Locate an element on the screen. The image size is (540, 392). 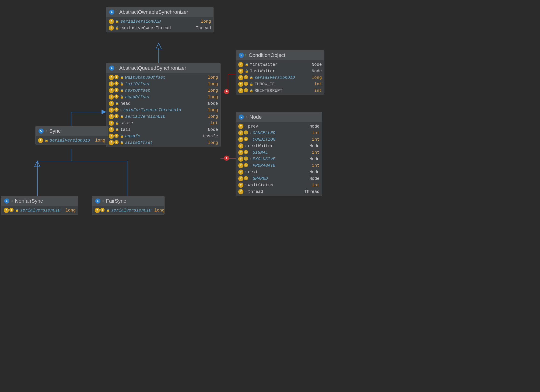
icon-c-nfs: C is located at coordinates (7, 201).